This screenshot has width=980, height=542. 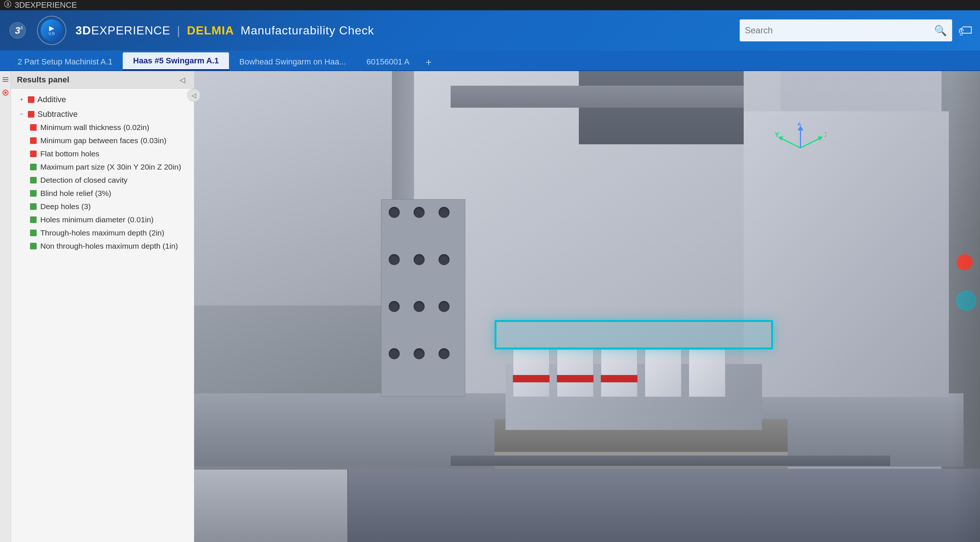 What do you see at coordinates (777, 135) in the screenshot?
I see `svg-text: Y` at bounding box center [777, 135].